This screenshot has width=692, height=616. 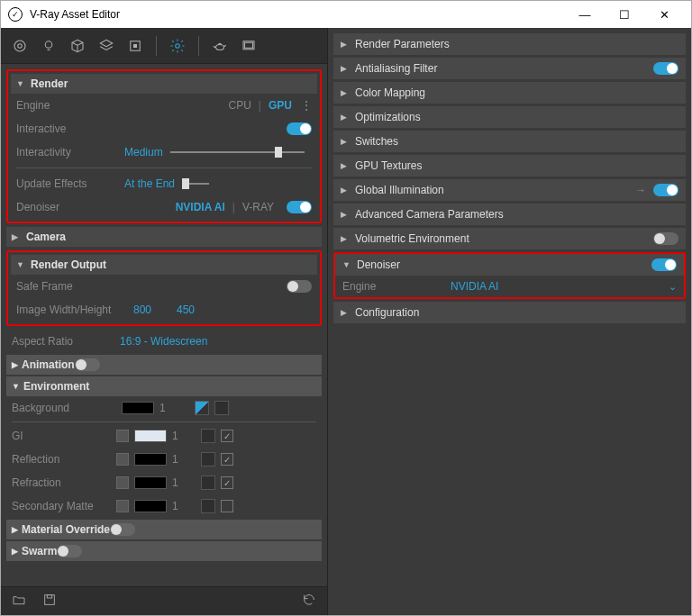 What do you see at coordinates (258, 207) in the screenshot?
I see `denoiser-vray: V-RAY` at bounding box center [258, 207].